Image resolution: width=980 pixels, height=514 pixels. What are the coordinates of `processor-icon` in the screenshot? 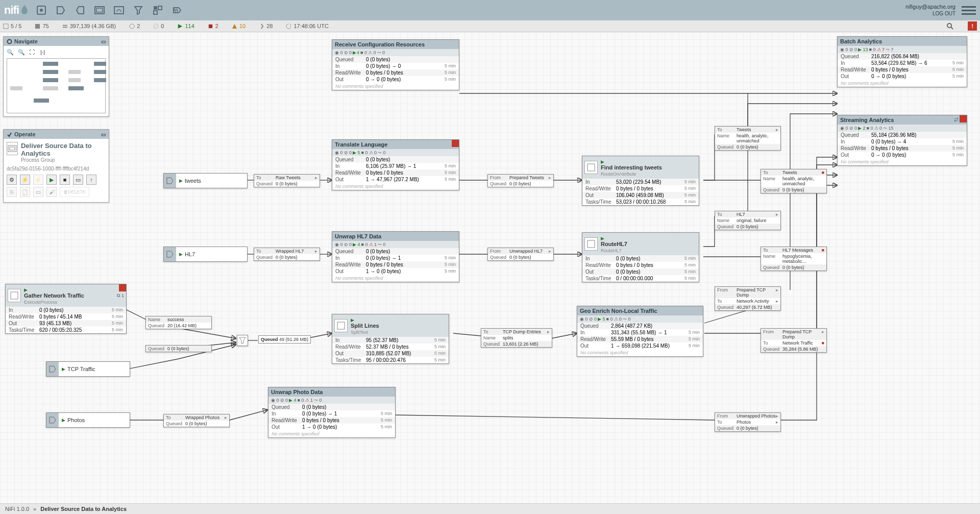 It's located at (591, 167).